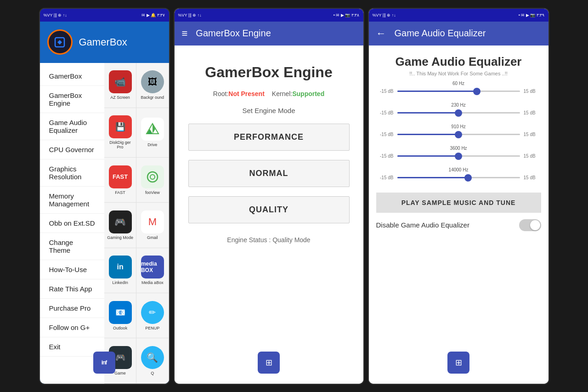  Describe the element at coordinates (269, 15) in the screenshot. I see `phone2-status-bar: %VY ||| ⊕ ↑↓ • ✉ ▶ 📷 ٣:٣٨` at that location.